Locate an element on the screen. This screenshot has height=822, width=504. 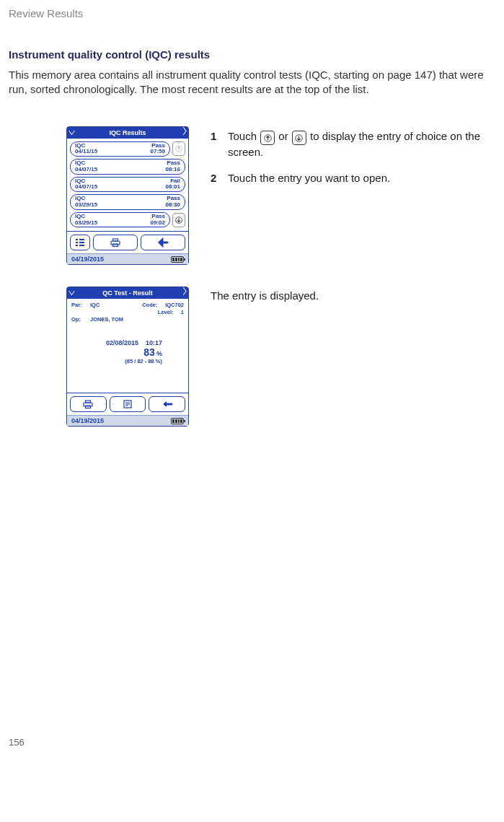
screen-title: IQC Results is located at coordinates (128, 133).